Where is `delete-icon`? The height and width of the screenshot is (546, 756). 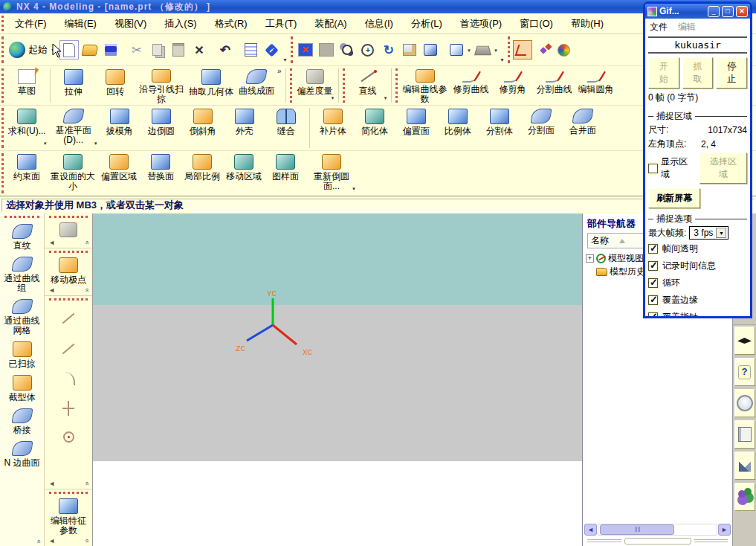
delete-icon is located at coordinates (199, 50).